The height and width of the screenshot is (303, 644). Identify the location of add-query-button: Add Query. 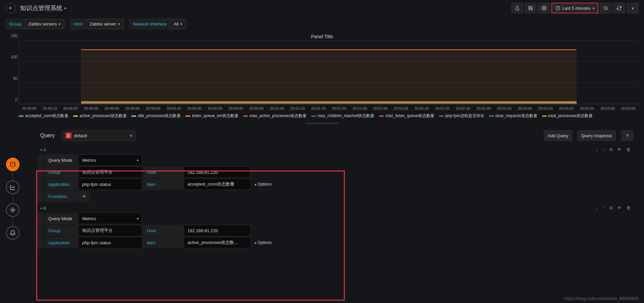
(558, 136).